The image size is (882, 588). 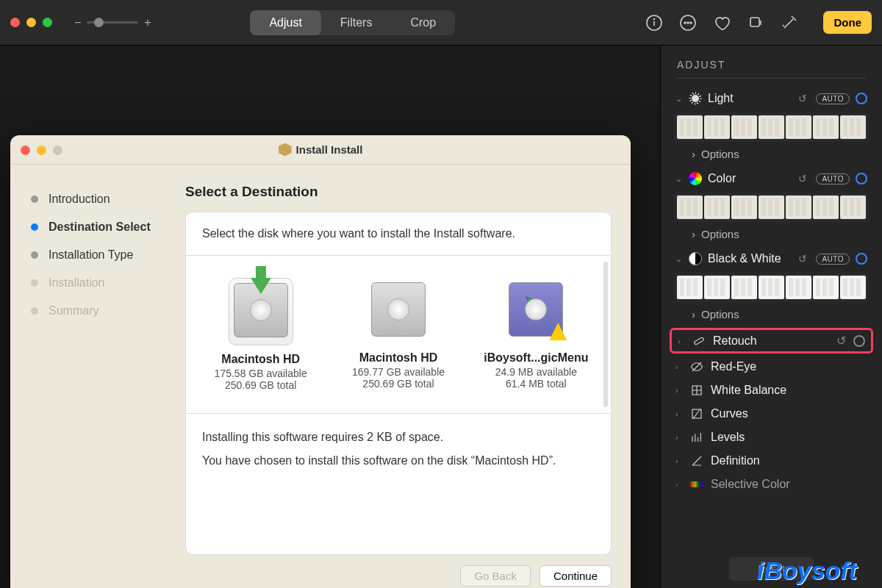 I want to click on row-retouch: › Retouch ↺, so click(x=772, y=341).